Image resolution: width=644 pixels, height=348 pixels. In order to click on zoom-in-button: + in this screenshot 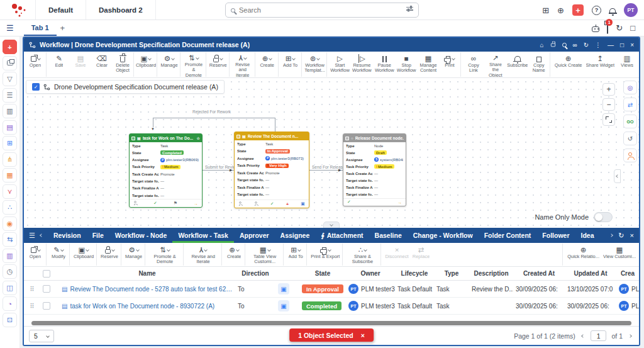, I will do `click(609, 89)`.